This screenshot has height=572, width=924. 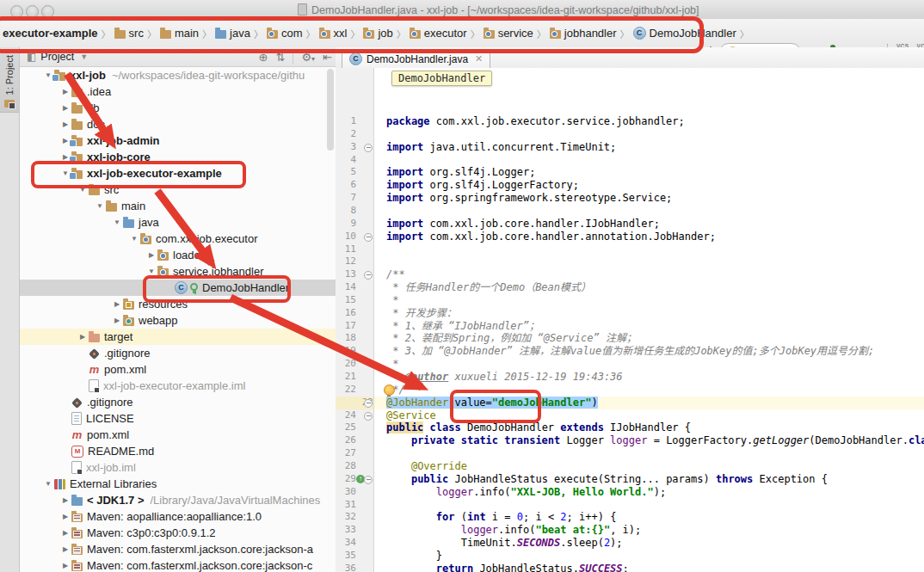 What do you see at coordinates (177, 239) in the screenshot?
I see `tree-item-com-xxl-job-executor: ▼com.xxl.job.executor` at bounding box center [177, 239].